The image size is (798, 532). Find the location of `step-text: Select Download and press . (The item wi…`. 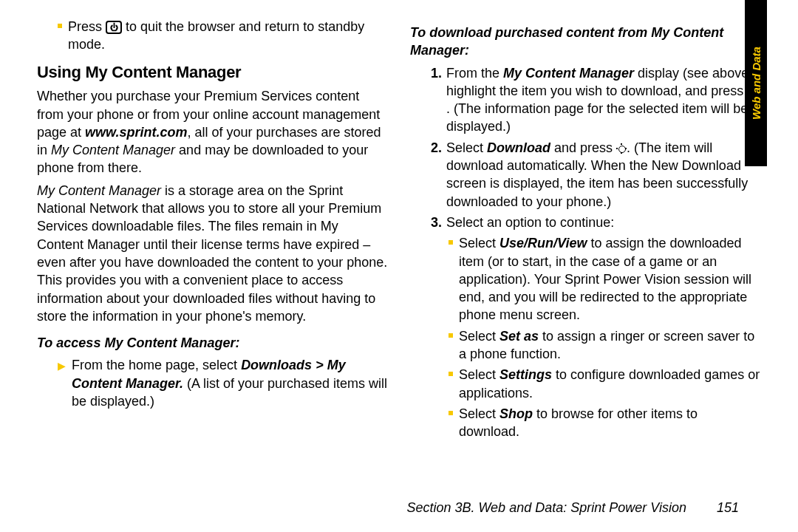

step-text: Select Download and press . (The item wi… is located at coordinates (604, 174).